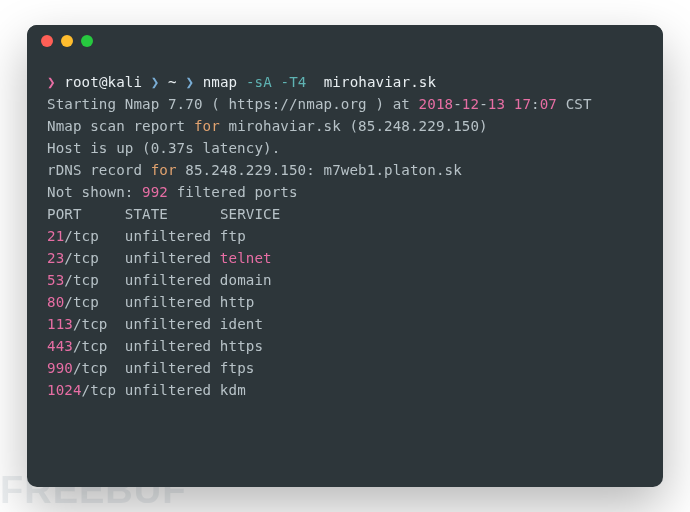  I want to click on port-number: 443, so click(60, 346).